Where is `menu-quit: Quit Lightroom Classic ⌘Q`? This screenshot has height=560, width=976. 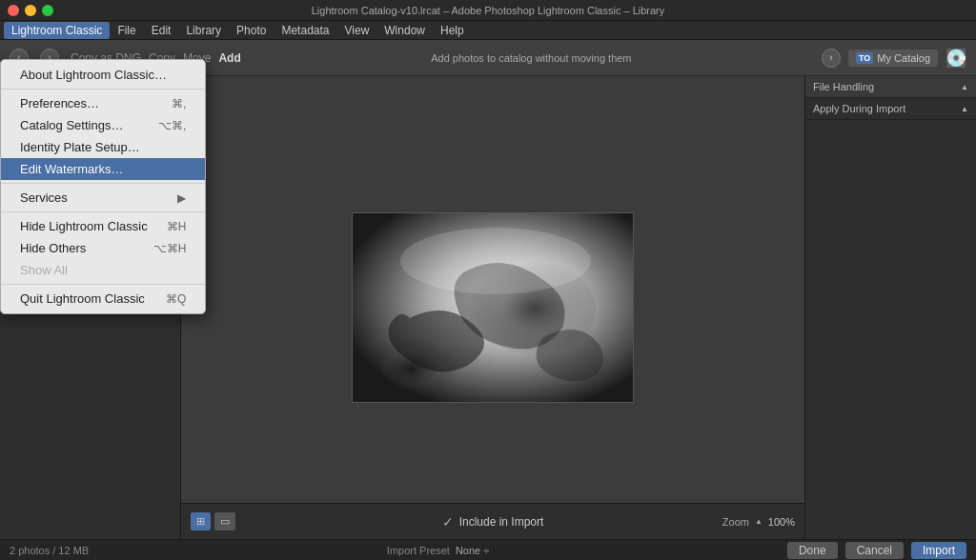 menu-quit: Quit Lightroom Classic ⌘Q is located at coordinates (103, 299).